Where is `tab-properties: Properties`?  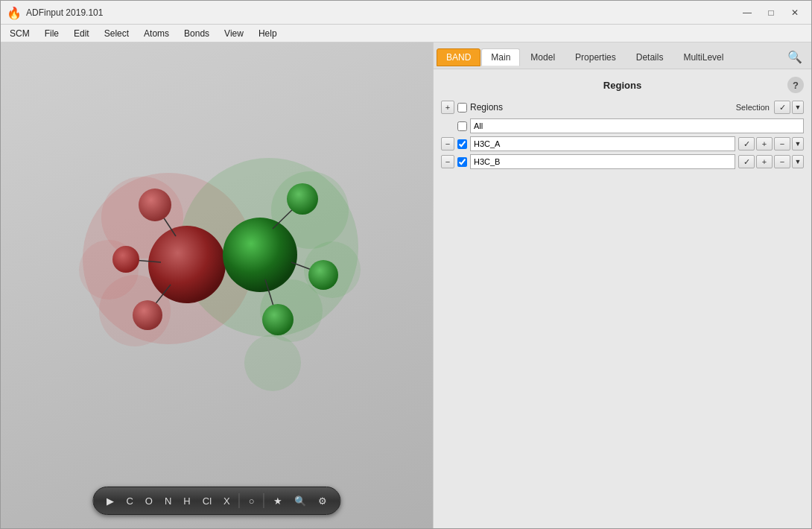 tab-properties: Properties is located at coordinates (596, 57).